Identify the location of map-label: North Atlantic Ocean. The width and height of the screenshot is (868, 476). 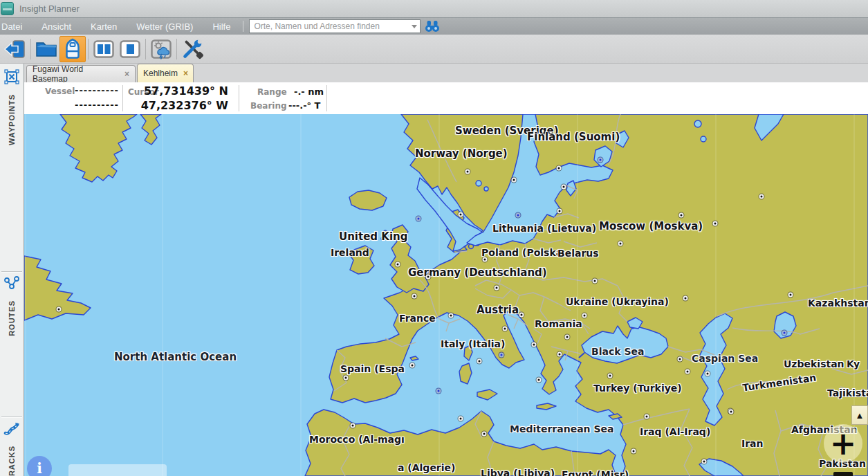
(176, 357).